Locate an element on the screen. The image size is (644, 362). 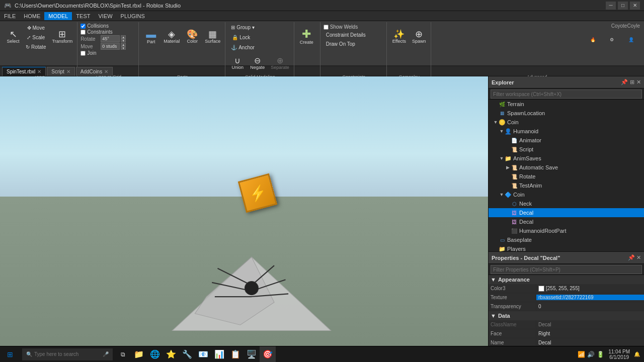
tab-script: Script ✕ is located at coordinates (61, 71).